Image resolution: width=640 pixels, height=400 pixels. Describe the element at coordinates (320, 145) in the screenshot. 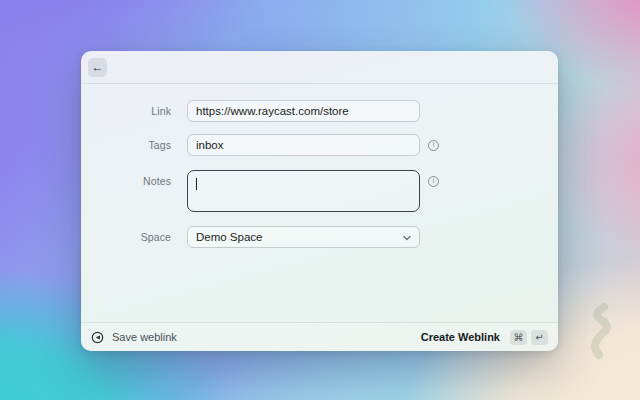

I see `form-row-tags: Tags i` at that location.